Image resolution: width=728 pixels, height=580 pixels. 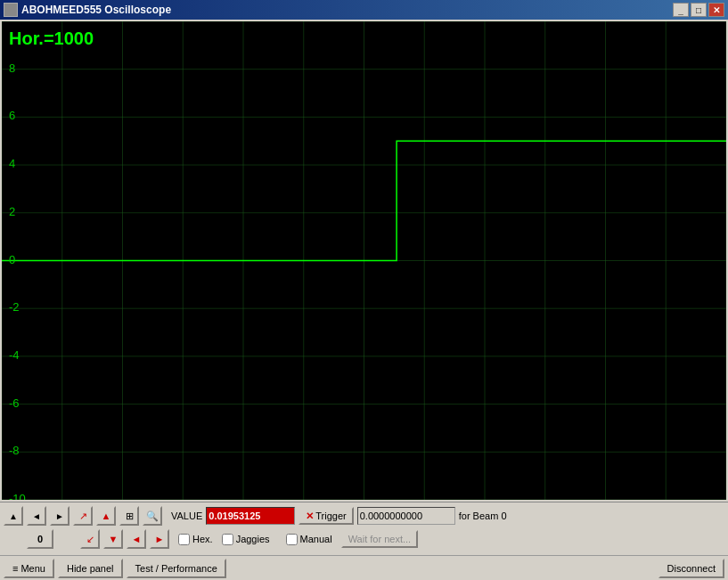 I want to click on red-arrow-right2-button: ►, so click(x=160, y=539).